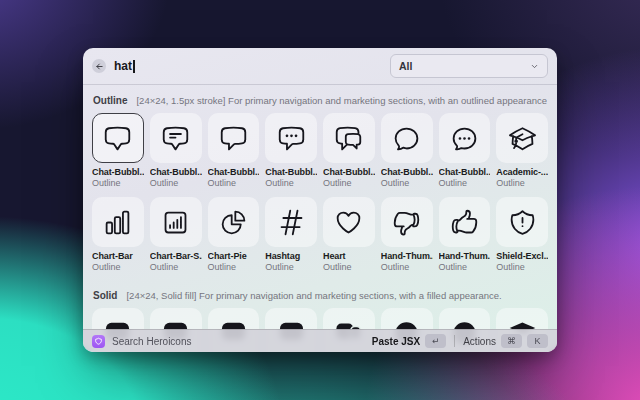 Image resolution: width=640 pixels, height=400 pixels. I want to click on chart-bar-icon, so click(118, 222).